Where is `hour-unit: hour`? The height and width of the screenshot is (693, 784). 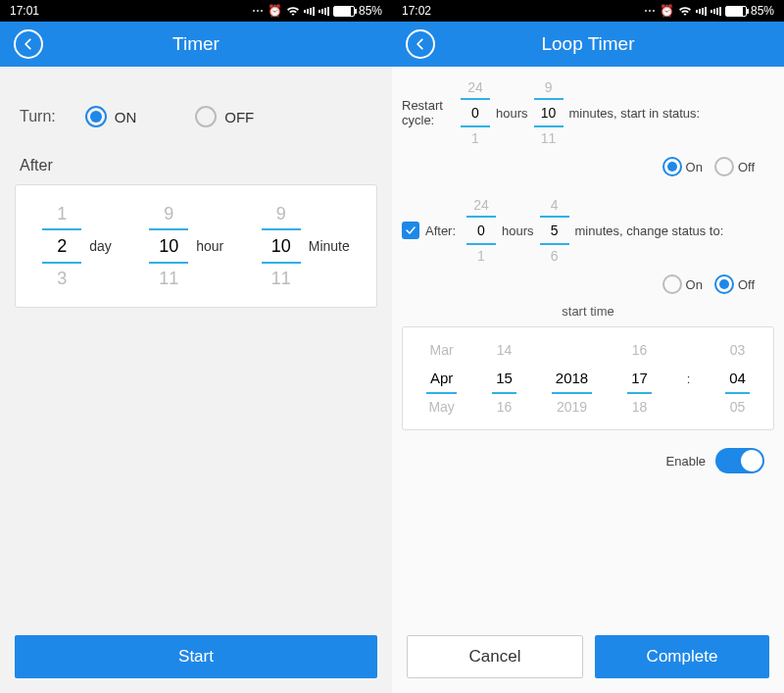
hour-unit: hour is located at coordinates (210, 246).